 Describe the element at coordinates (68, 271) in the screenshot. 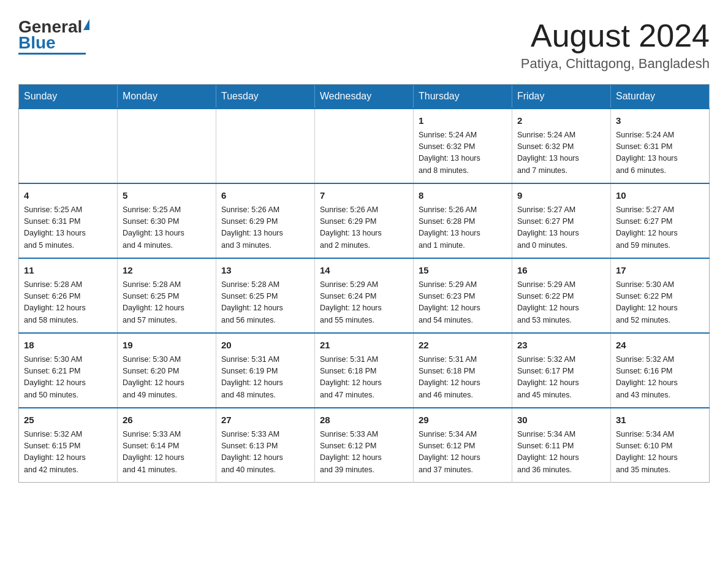

I see `day-number: 11` at that location.